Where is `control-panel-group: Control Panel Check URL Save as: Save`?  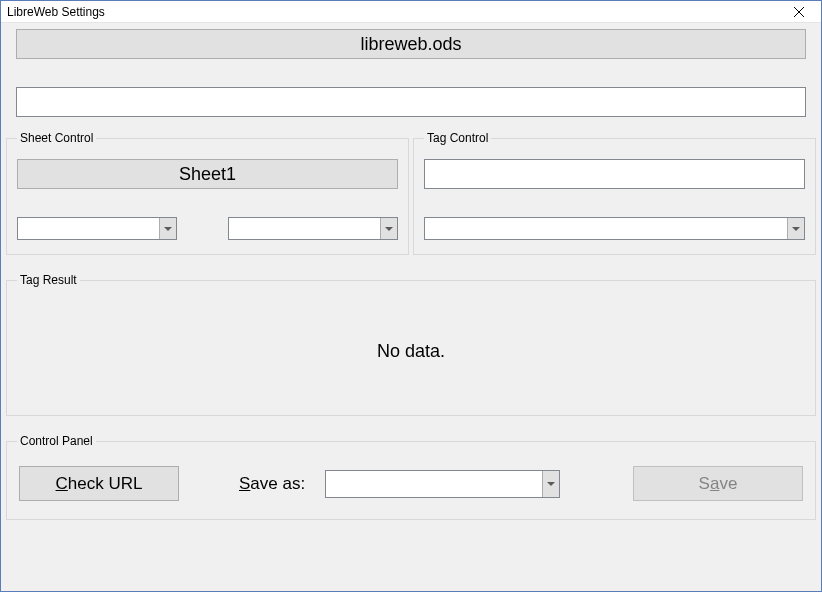 control-panel-group: Control Panel Check URL Save as: Save is located at coordinates (411, 477).